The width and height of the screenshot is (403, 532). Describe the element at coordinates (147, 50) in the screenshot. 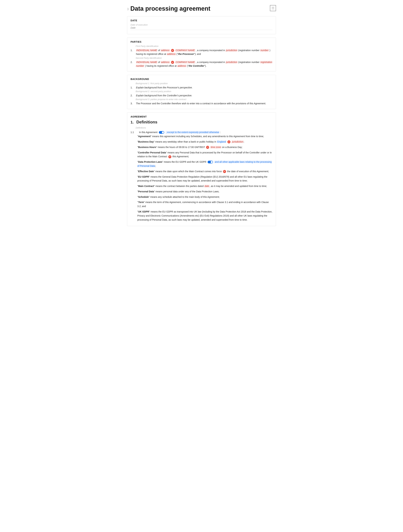

I see `party1-individual: INDIVIDUAL NAME` at that location.